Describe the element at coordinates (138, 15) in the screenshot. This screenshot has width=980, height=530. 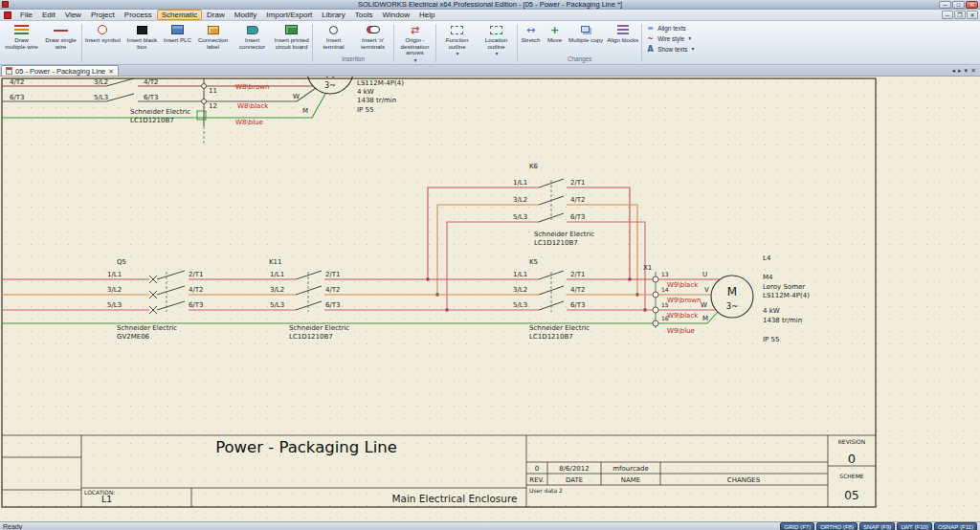
I see `menu-process: Process` at that location.